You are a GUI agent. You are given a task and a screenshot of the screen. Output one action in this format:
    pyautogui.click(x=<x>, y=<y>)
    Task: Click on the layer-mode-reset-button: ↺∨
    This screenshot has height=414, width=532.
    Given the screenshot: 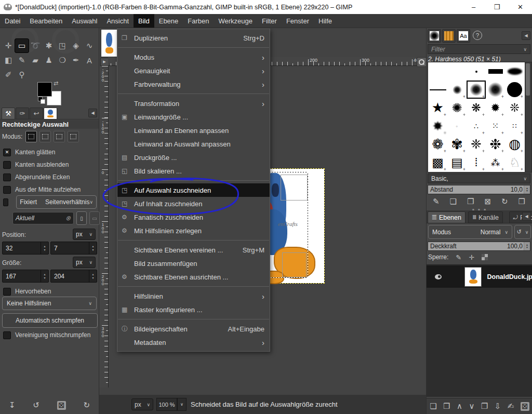 What is the action you would take?
    pyautogui.click(x=523, y=232)
    